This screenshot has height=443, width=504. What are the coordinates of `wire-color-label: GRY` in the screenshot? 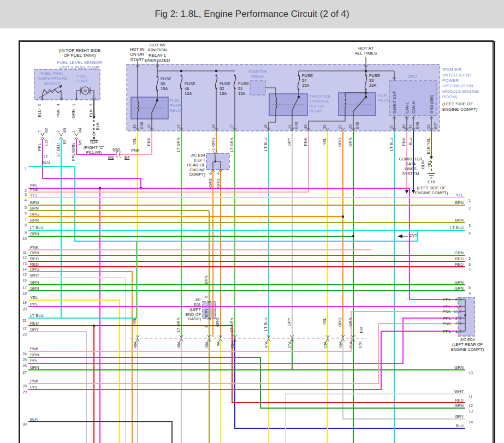 It's located at (289, 322).